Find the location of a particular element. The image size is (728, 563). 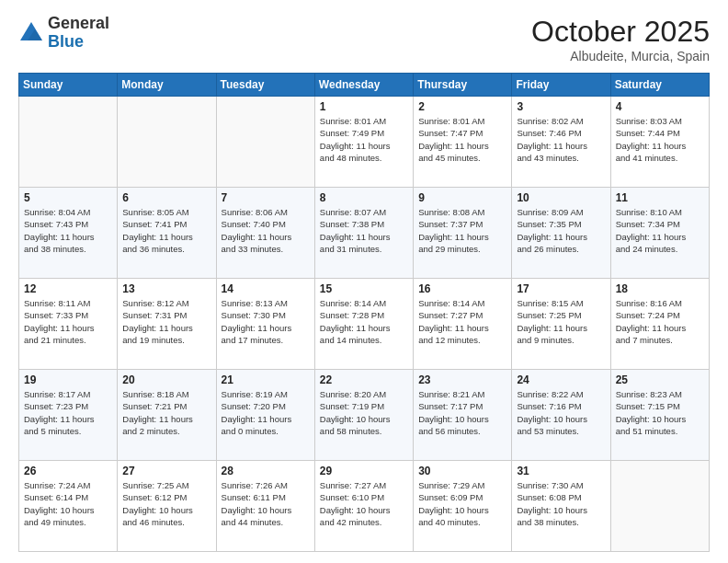

day-info: Sunrise: 8:22 AM Sunset: 7:16 PM Dayligh… is located at coordinates (561, 412).